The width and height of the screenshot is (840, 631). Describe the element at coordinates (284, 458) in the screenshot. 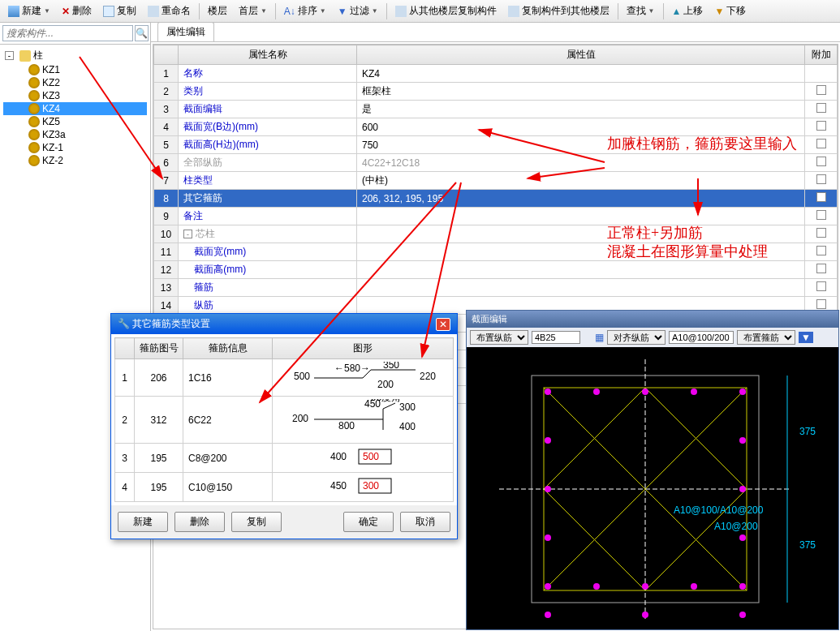

I see `stirrup-row: 3195C8@200400500` at that location.